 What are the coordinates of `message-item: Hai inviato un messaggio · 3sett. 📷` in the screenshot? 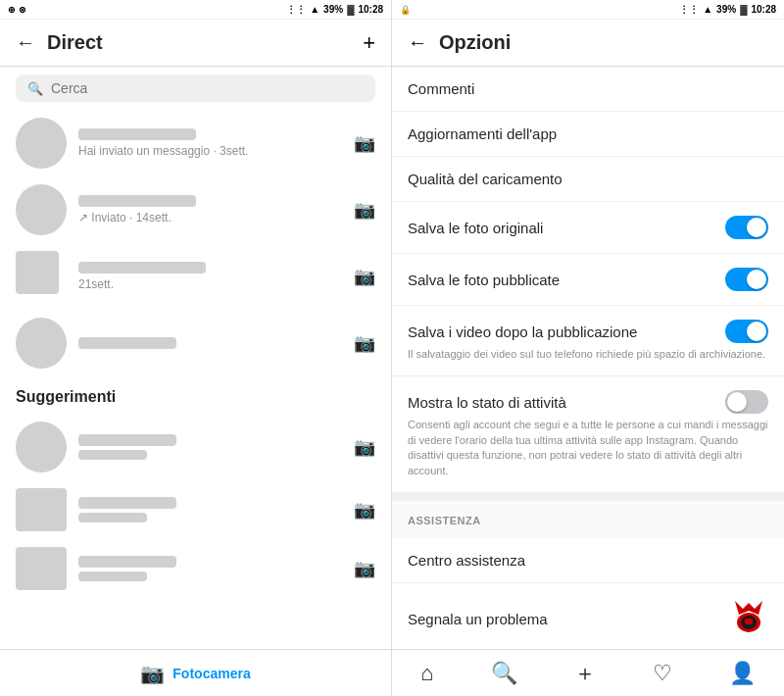 It's located at (196, 143).